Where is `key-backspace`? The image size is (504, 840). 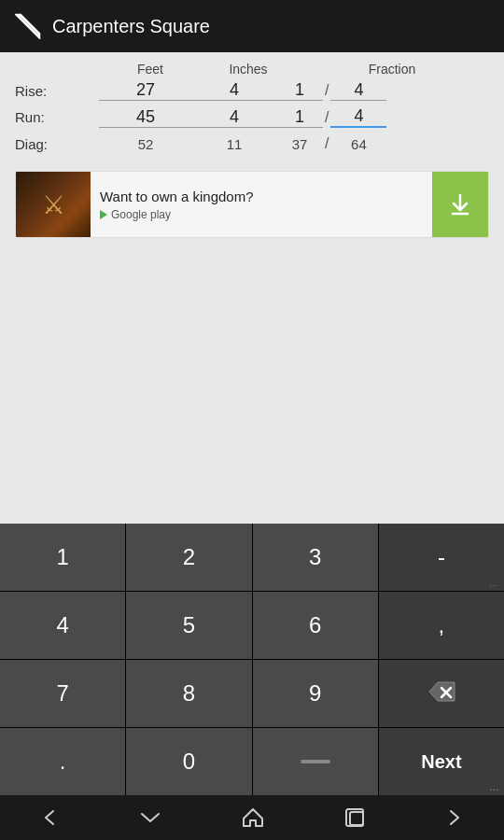 key-backspace is located at coordinates (441, 693).